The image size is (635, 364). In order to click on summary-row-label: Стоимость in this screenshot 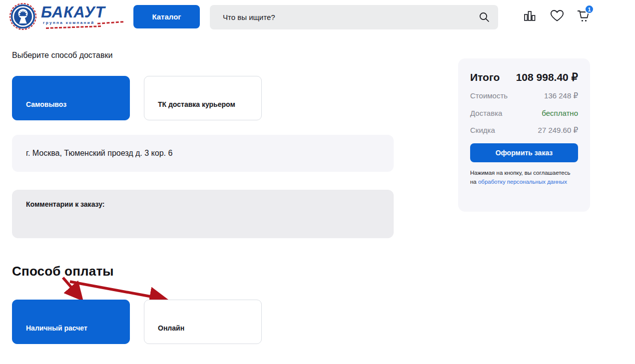, I will do `click(489, 96)`.